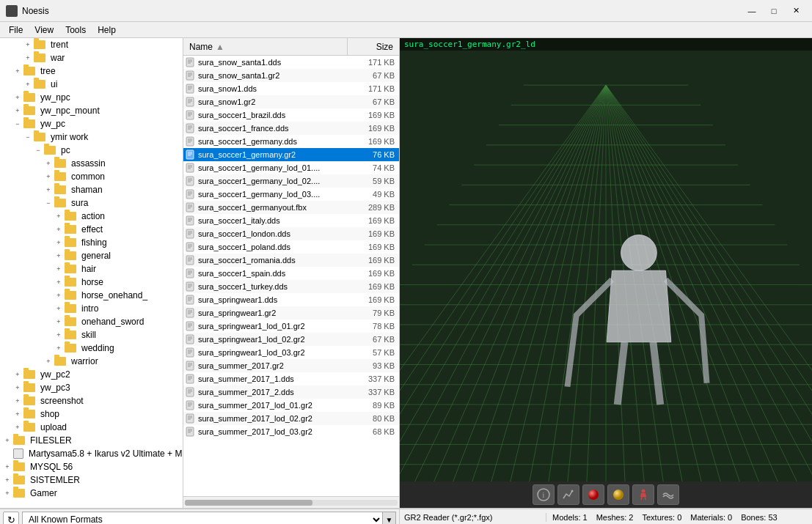 The image size is (812, 524). What do you see at coordinates (202, 517) in the screenshot?
I see `format-select: All Known Formats` at bounding box center [202, 517].